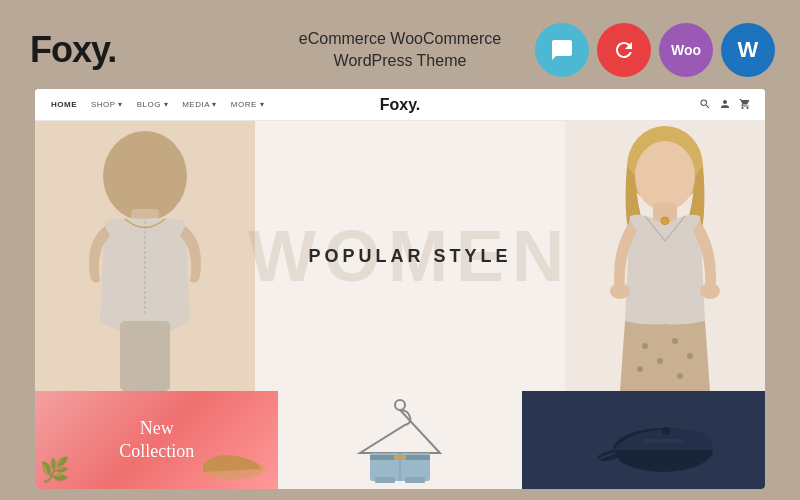 Image resolution: width=800 pixels, height=500 pixels. I want to click on nav-more: MORE ▾, so click(248, 104).